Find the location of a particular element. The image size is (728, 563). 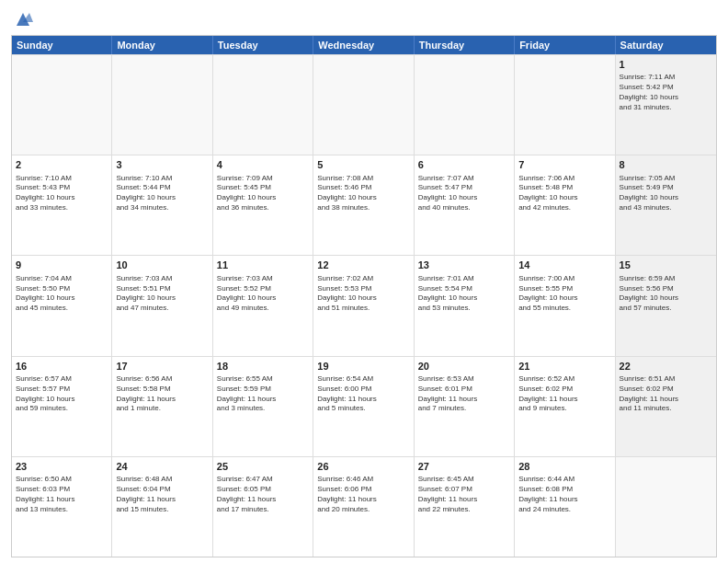

cal-cell: 15Sunrise: 6:59 AM Sunset: 5:56 PM Dayli… is located at coordinates (665, 305).